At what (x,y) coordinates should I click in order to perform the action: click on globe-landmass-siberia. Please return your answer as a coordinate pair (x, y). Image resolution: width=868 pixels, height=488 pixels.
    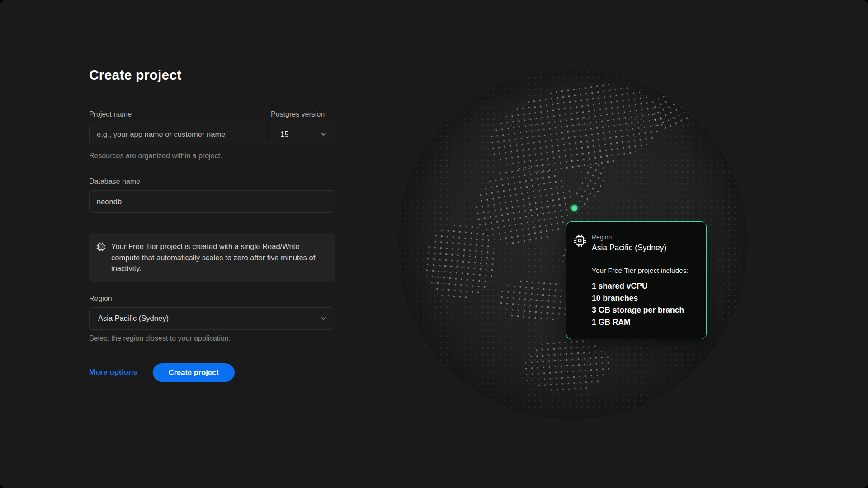
    Looking at the image, I should click on (576, 129).